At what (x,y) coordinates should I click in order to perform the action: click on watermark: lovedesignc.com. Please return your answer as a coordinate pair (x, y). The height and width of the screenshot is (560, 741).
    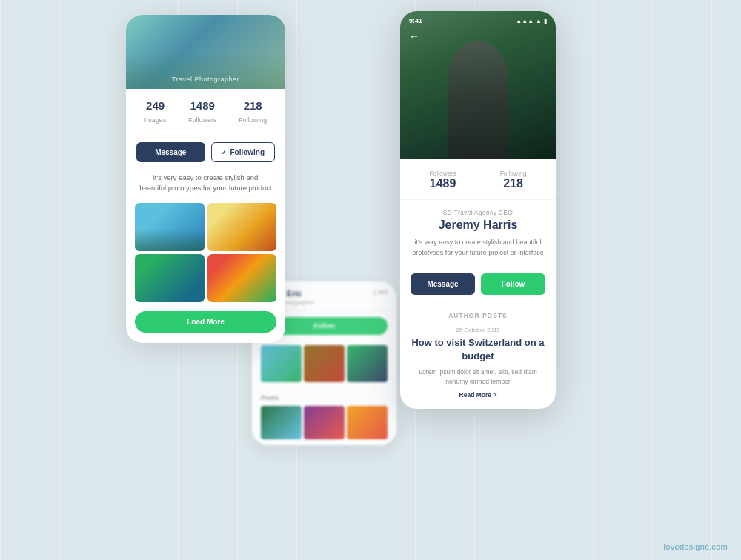
    Looking at the image, I should click on (696, 547).